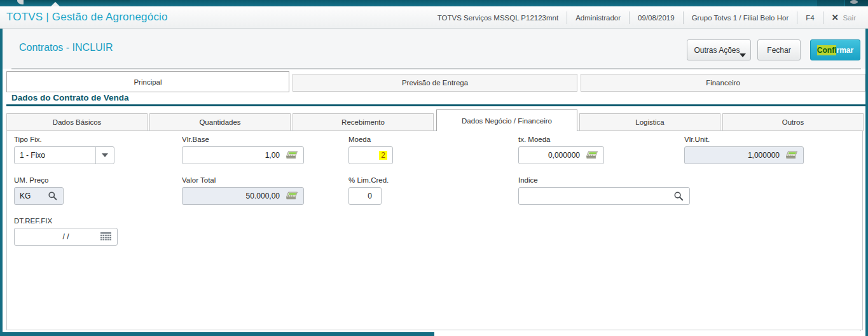  I want to click on header-date: 09/08/2019, so click(656, 18).